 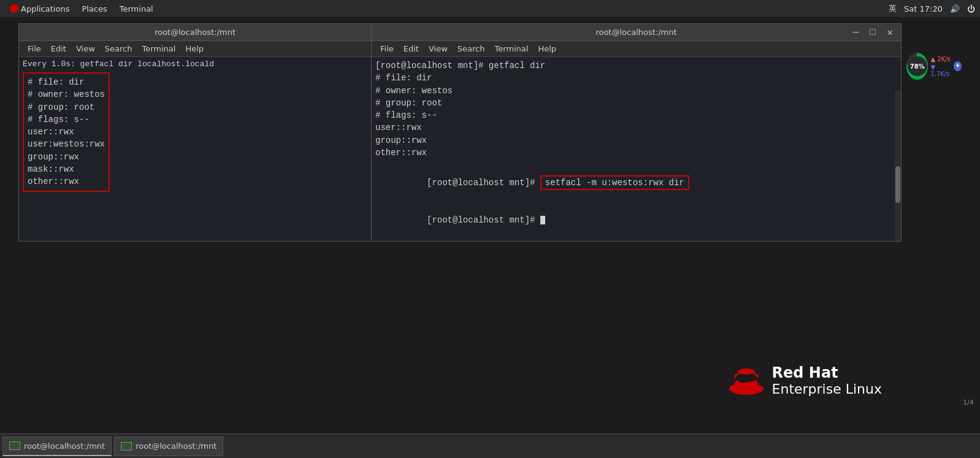 I want to click on taskbar: root@localhost:/mnt root@localhost:/mnt, so click(x=490, y=446).